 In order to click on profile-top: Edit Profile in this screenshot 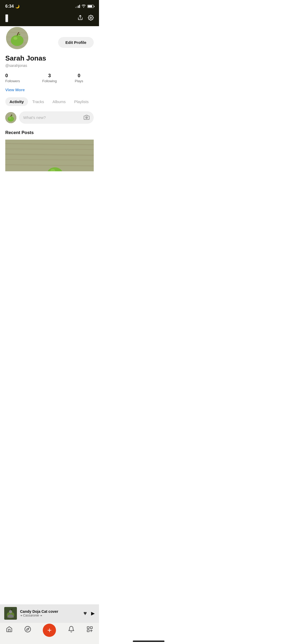, I will do `click(50, 38)`.